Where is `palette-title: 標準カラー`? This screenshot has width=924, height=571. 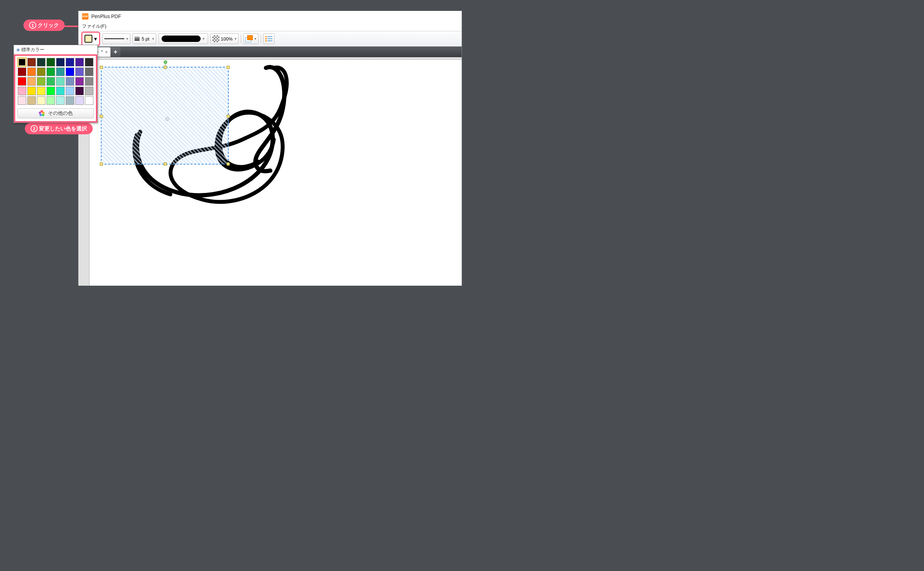
palette-title: 標準カラー is located at coordinates (33, 49).